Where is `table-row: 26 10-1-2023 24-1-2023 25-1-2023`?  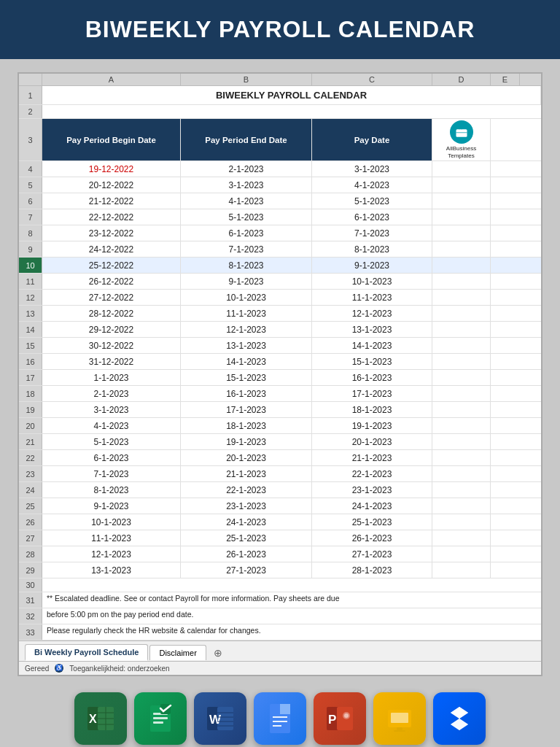
table-row: 26 10-1-2023 24-1-2023 25-1-2023 is located at coordinates (280, 522).